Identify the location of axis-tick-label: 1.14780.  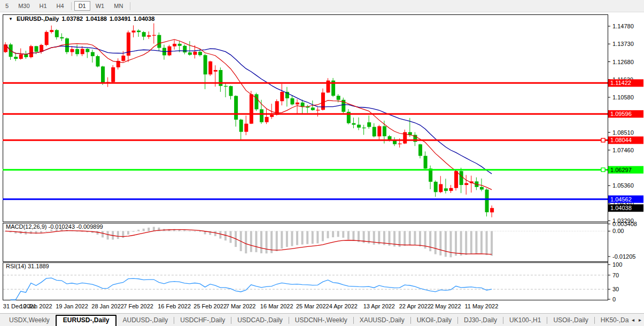
(623, 26).